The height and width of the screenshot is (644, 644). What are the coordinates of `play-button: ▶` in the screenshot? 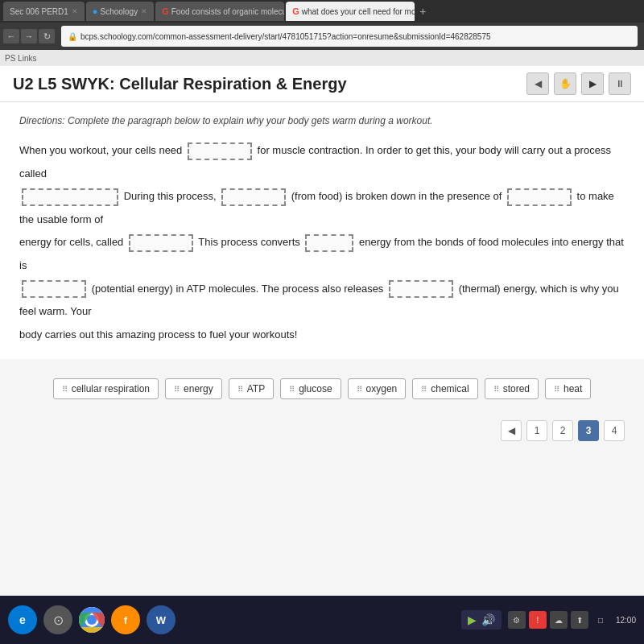 It's located at (592, 84).